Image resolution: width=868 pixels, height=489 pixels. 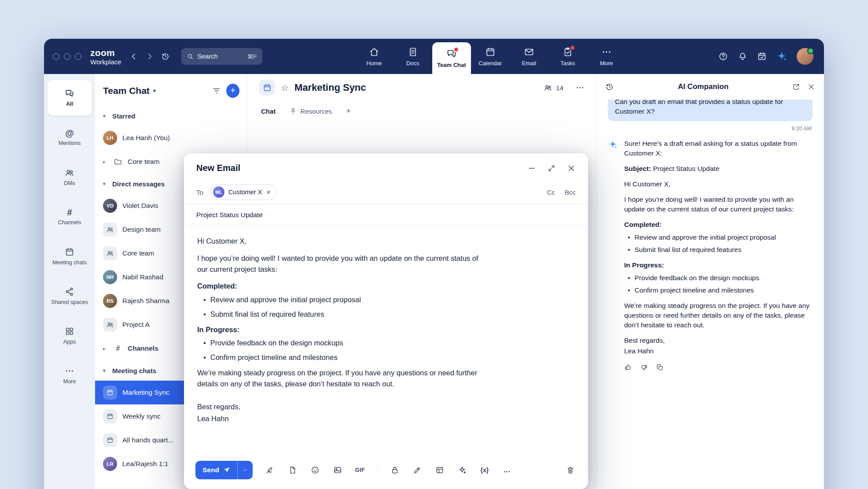 What do you see at coordinates (718, 169) in the screenshot?
I see `ai-subject-line: Subject: Project Status Update` at bounding box center [718, 169].